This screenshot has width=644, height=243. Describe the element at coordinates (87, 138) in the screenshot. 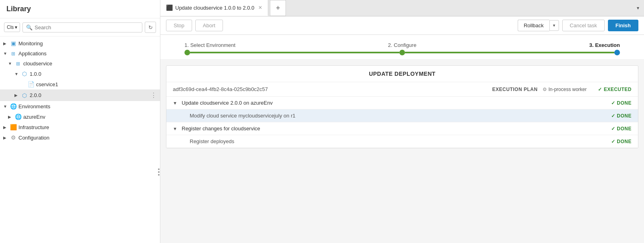

I see `sidebar-item-label: Configuration` at that location.